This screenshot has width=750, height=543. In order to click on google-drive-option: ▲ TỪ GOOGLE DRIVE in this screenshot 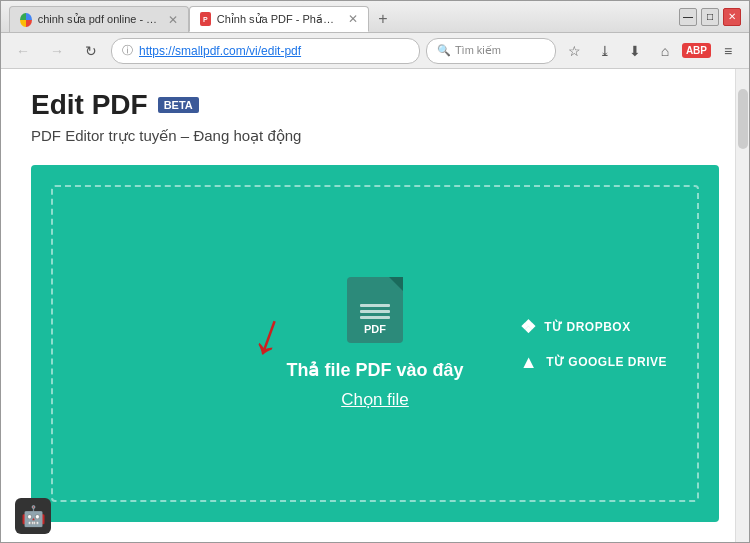, I will do `click(594, 362)`.